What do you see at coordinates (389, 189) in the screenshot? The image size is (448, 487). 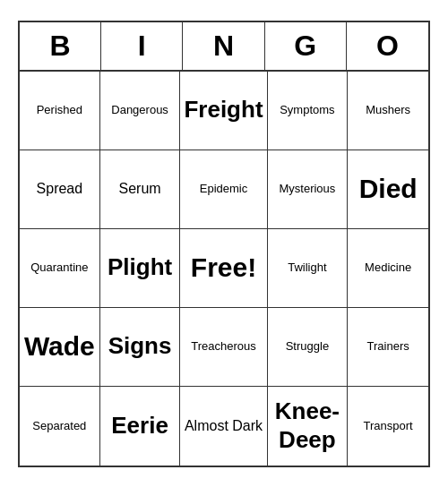 I see `cell-text-9: Died` at bounding box center [389, 189].